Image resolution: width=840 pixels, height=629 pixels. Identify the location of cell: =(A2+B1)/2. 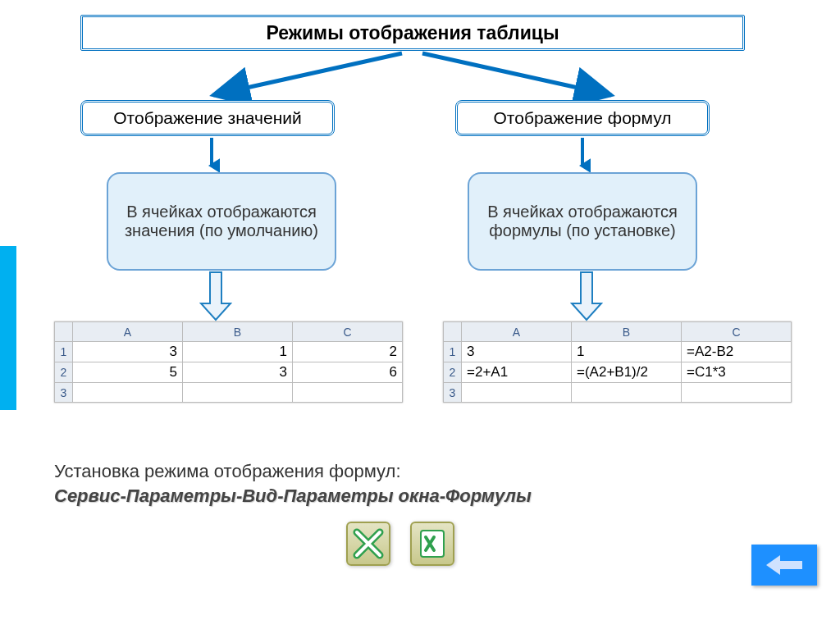
(627, 372).